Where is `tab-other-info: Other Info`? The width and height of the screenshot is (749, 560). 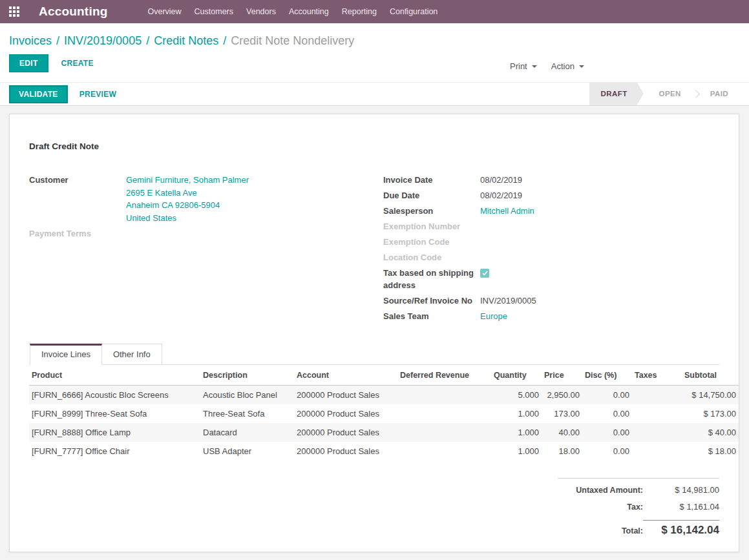 tab-other-info: Other Info is located at coordinates (132, 354).